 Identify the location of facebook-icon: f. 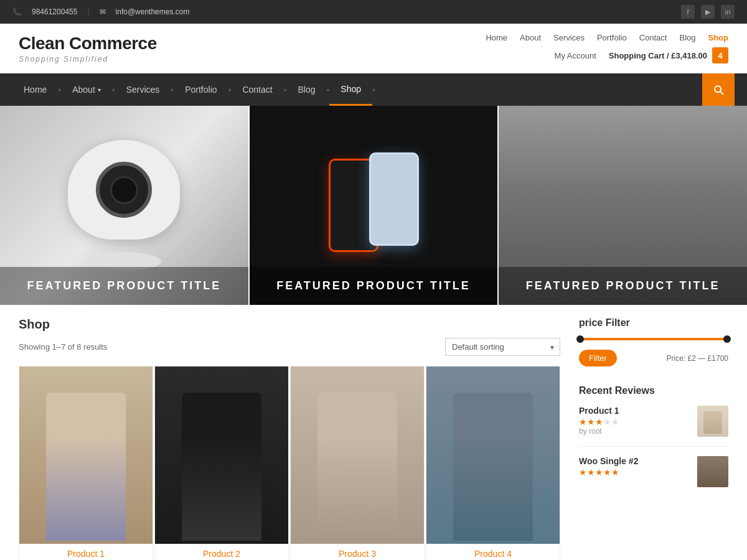
(688, 12).